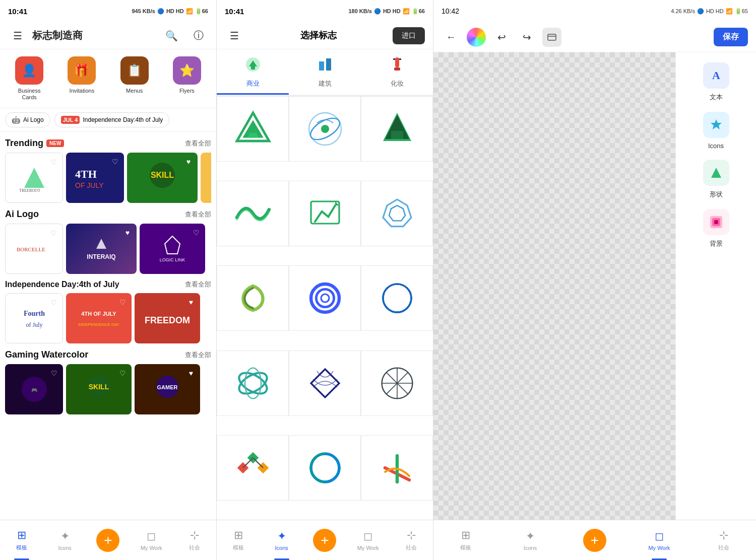 This screenshot has width=756, height=560. Describe the element at coordinates (54, 373) in the screenshot. I see `heart-gaming-1: ♡` at that location.